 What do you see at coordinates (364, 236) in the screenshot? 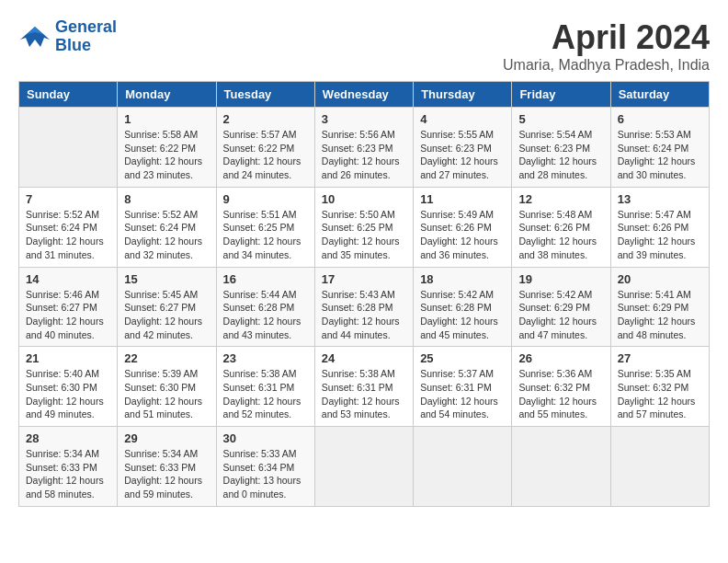
I see `day-info: Sunrise: 5:50 AM Sunset: 6:25 PM Dayligh…` at bounding box center [364, 236].